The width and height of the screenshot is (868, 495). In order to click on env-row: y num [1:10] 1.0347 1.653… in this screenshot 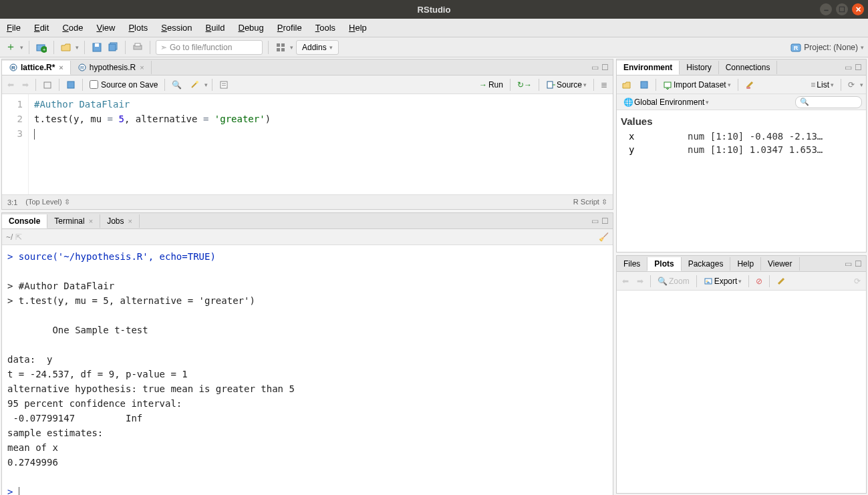, I will do `click(742, 150)`.